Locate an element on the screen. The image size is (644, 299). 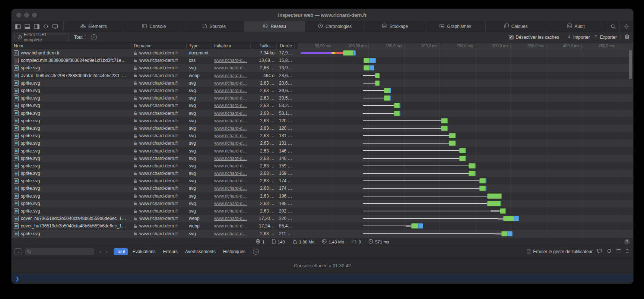
import-button: Importer is located at coordinates (578, 37).